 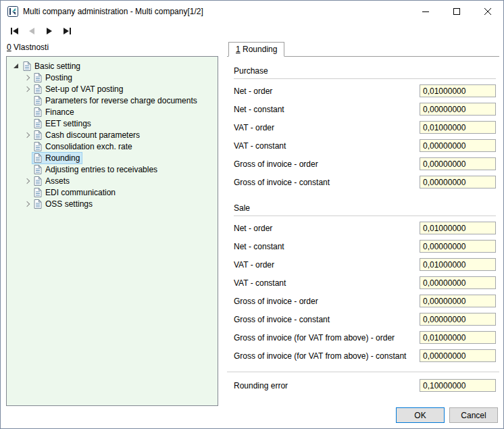 I want to click on sale-gross-constant-input, so click(x=458, y=319).